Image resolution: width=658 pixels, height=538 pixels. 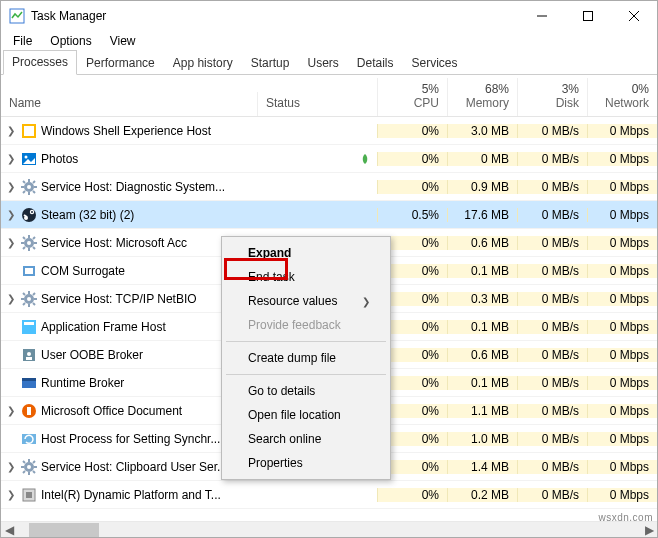 What do you see at coordinates (376, 63) in the screenshot?
I see `tab-details: Details` at bounding box center [376, 63].